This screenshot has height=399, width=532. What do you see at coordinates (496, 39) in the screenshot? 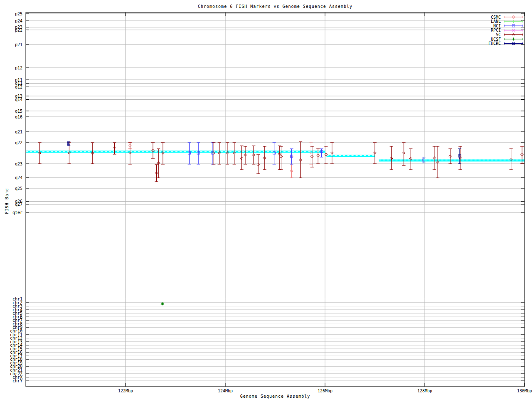
I see `svg-text: UCSF` at bounding box center [496, 39].